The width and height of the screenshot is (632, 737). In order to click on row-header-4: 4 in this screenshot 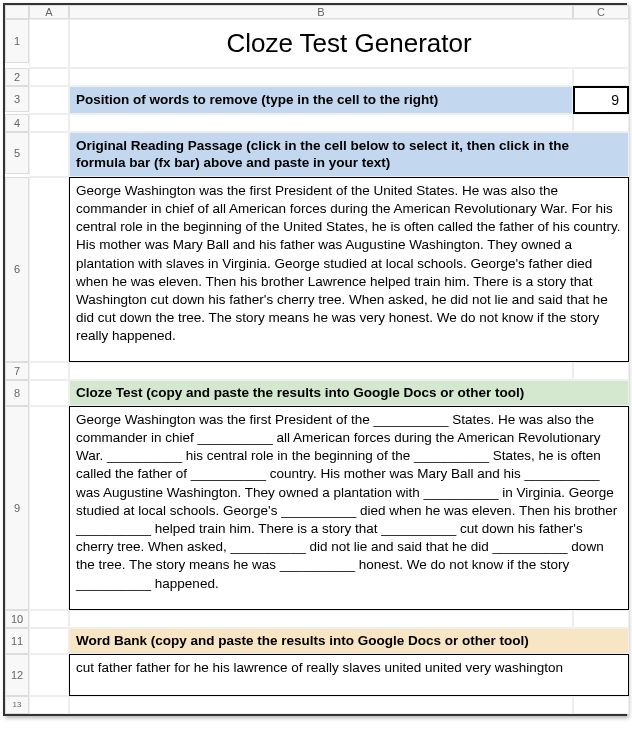, I will do `click(17, 123)`.